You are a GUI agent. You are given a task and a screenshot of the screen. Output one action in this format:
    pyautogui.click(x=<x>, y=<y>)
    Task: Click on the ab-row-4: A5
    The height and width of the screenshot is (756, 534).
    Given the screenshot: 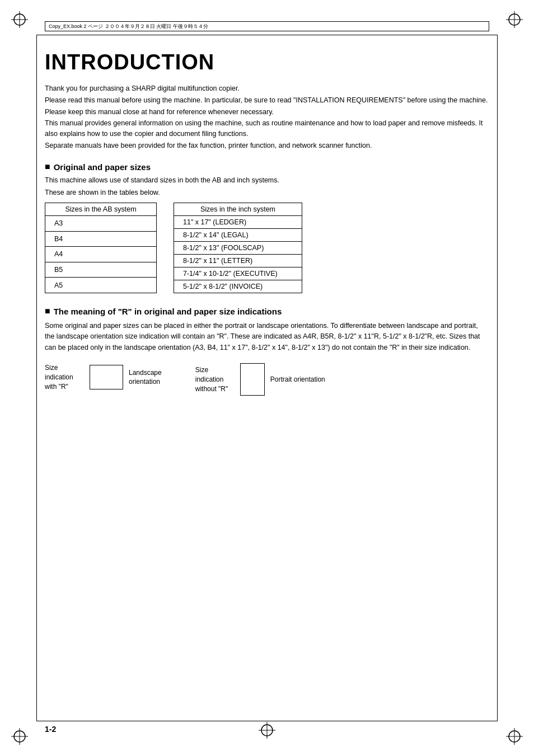 What is the action you would take?
    pyautogui.click(x=101, y=285)
    